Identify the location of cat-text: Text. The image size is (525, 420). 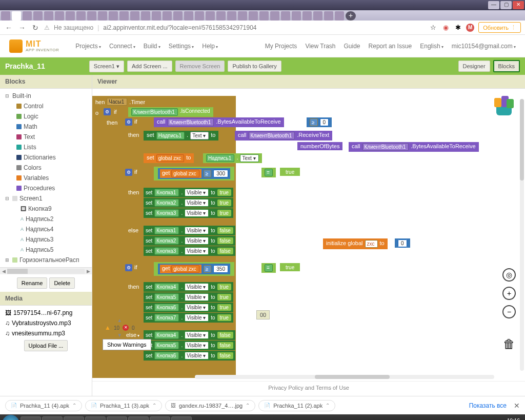
(46, 137).